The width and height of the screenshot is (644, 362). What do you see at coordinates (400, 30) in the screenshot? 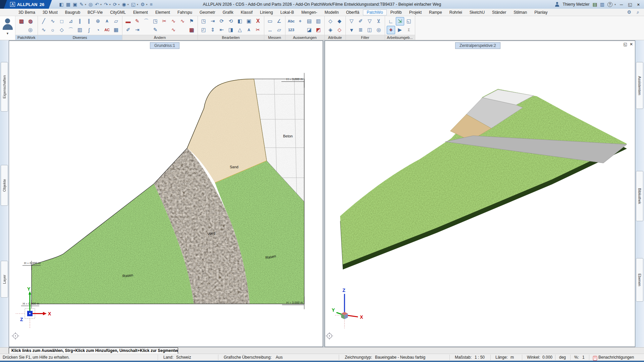
I see `selection-cursor-icon: ▶` at bounding box center [400, 30].